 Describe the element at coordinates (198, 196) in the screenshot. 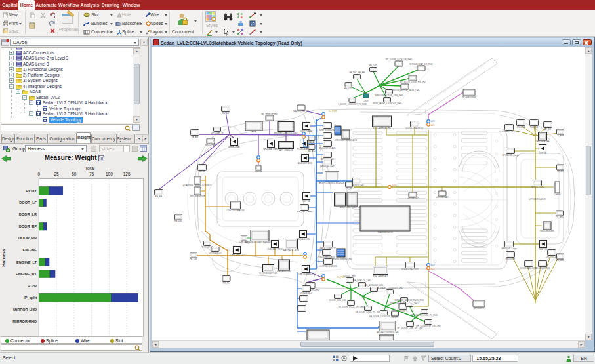

I see `svg-text: SRS WEIGHT/B` at that location.